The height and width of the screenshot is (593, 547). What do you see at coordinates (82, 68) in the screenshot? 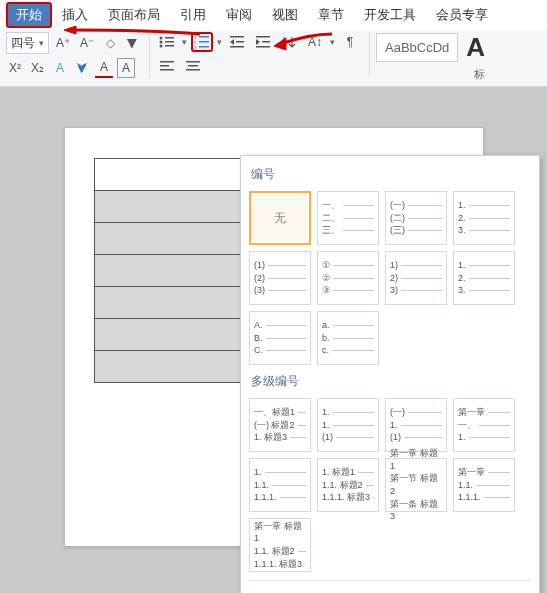
I see `text-effects-button: ⮟` at bounding box center [82, 68].